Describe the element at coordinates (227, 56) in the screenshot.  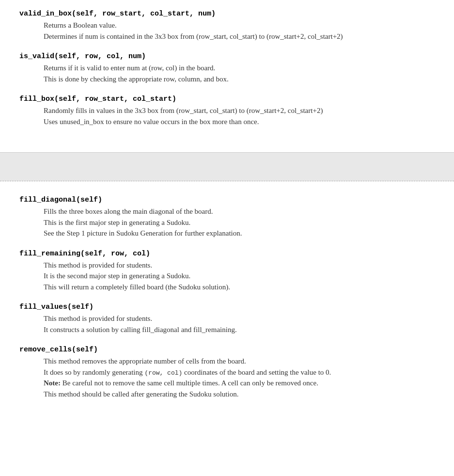
I see `method-signature-is-valid: is_valid(self, row, col, num)` at that location.